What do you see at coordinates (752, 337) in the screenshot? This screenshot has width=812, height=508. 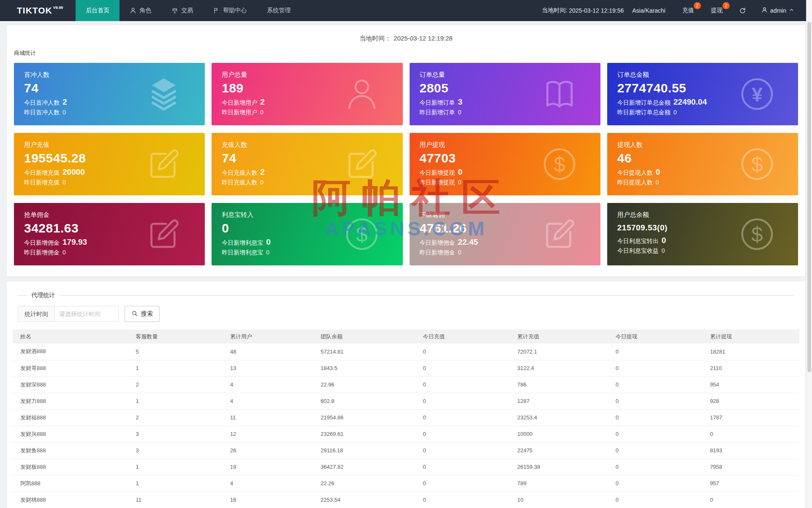 I see `table-header-cell: 累计提现` at bounding box center [752, 337].